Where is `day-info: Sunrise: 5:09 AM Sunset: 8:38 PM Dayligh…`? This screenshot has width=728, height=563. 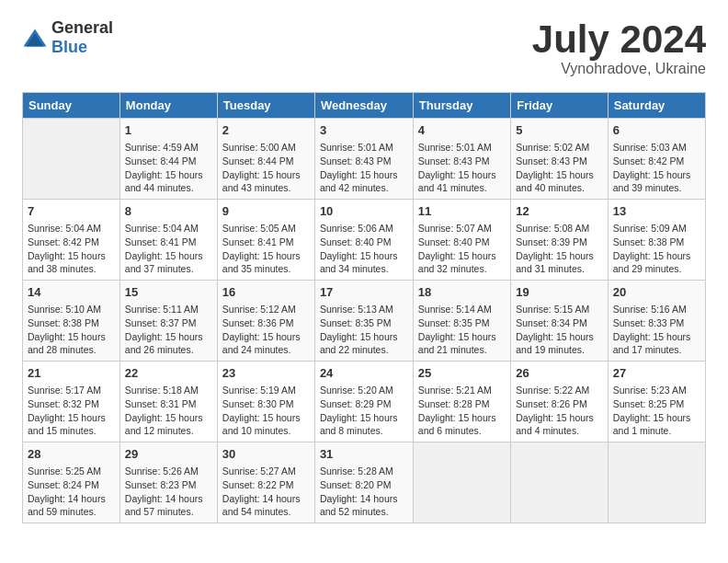 day-info: Sunrise: 5:09 AM Sunset: 8:38 PM Dayligh… is located at coordinates (656, 248).